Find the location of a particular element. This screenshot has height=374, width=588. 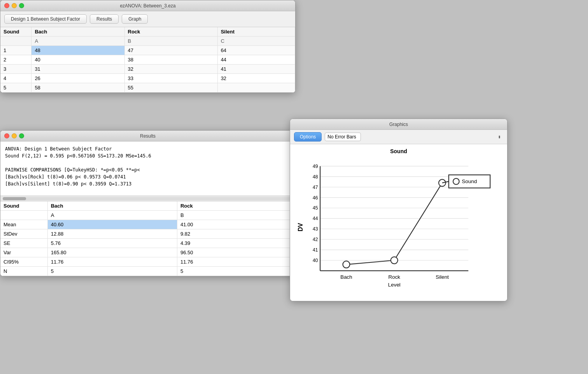

results-title-bar: Results is located at coordinates (148, 136).